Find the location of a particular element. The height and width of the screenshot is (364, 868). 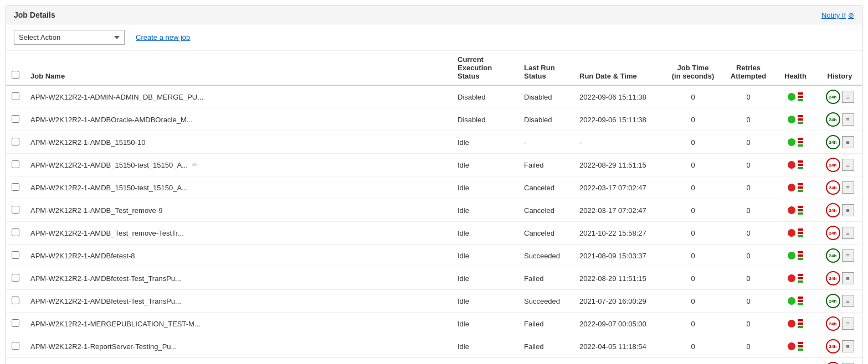

create-new-job-link: Create a new job is located at coordinates (163, 38).